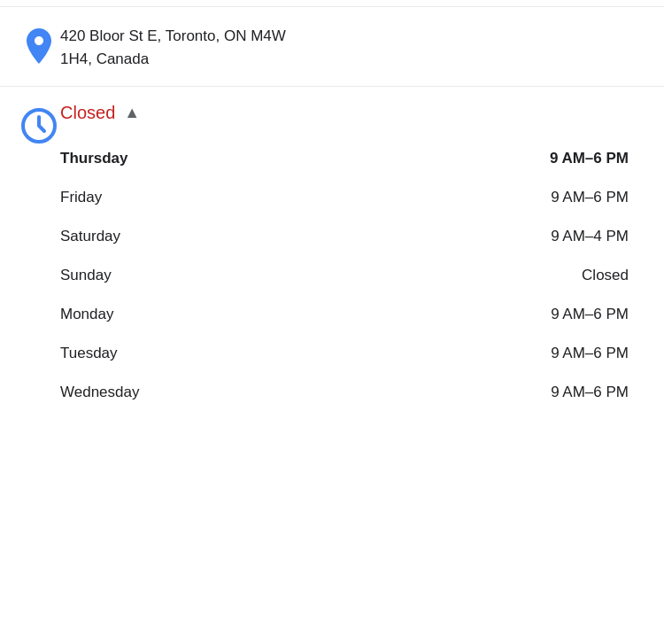  What do you see at coordinates (131, 392) in the screenshot?
I see `day-name: Wednesday` at bounding box center [131, 392].